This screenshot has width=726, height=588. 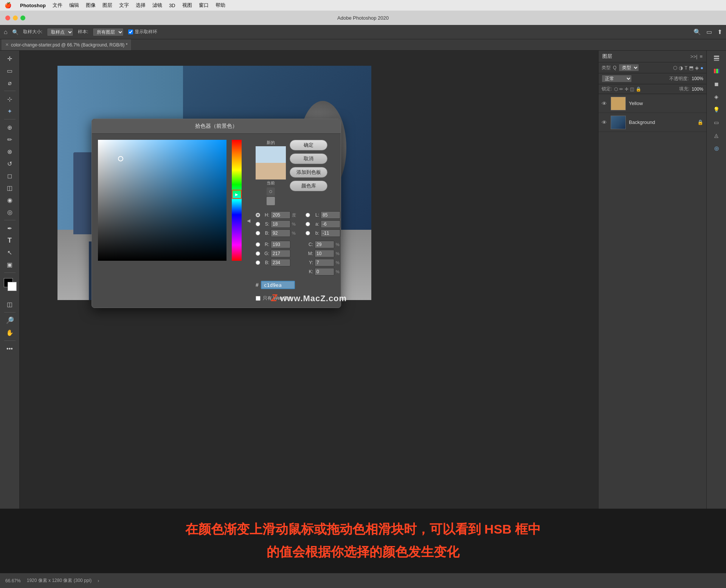 What do you see at coordinates (709, 32) in the screenshot?
I see `arrange-icon: ▭` at bounding box center [709, 32].